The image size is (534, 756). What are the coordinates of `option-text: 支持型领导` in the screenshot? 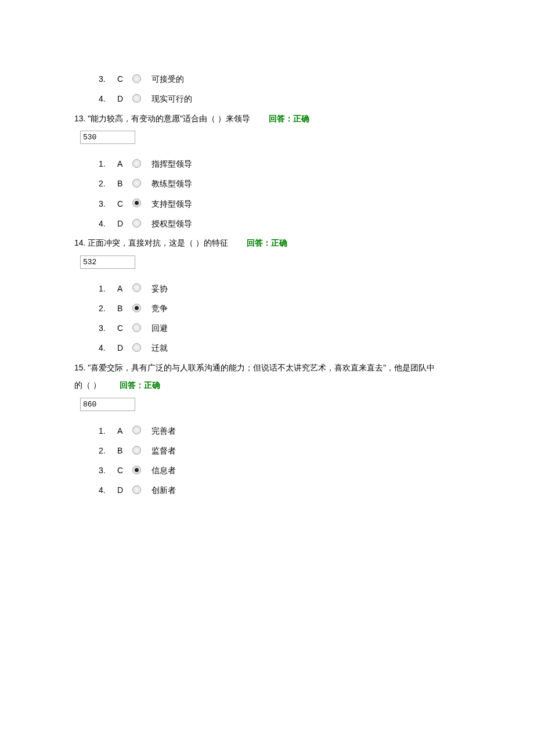 It's located at (172, 204).